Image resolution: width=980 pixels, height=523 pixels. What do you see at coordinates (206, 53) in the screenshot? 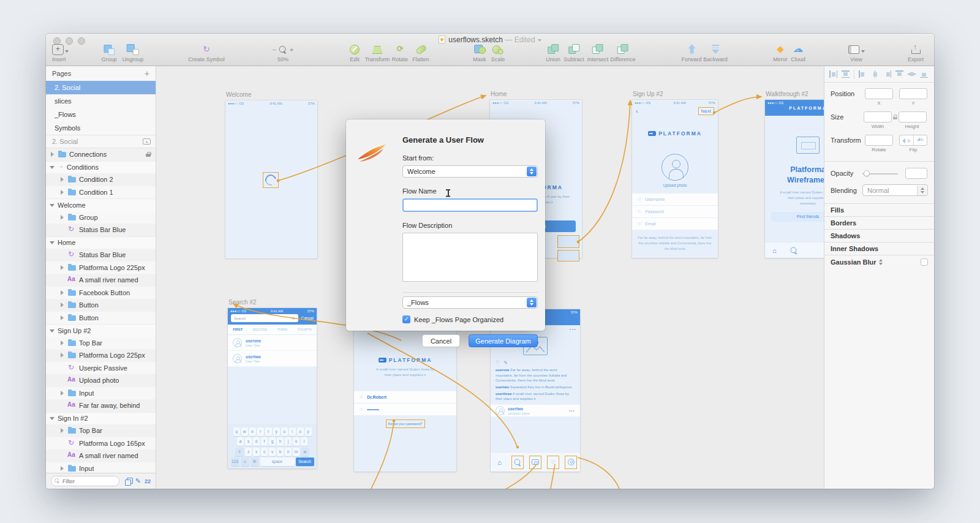
I see `toolbar-create-symbol: Create Symbol` at bounding box center [206, 53].